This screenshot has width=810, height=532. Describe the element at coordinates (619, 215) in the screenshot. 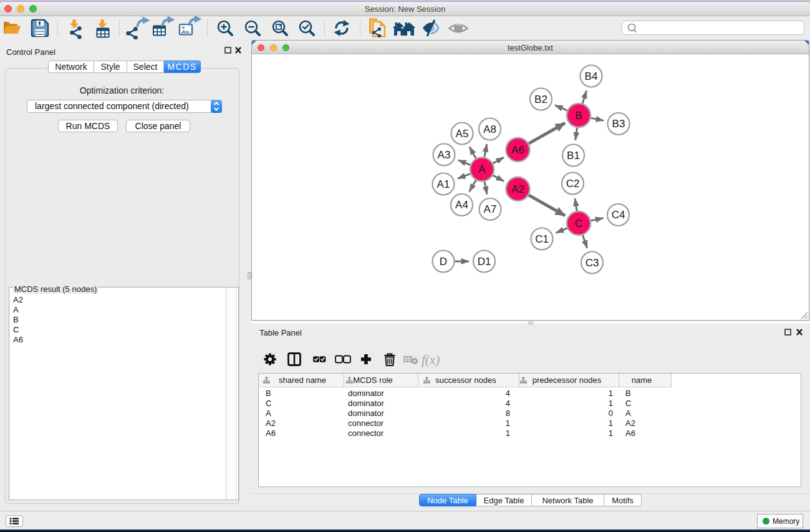

I see `svg-text: C4` at that location.